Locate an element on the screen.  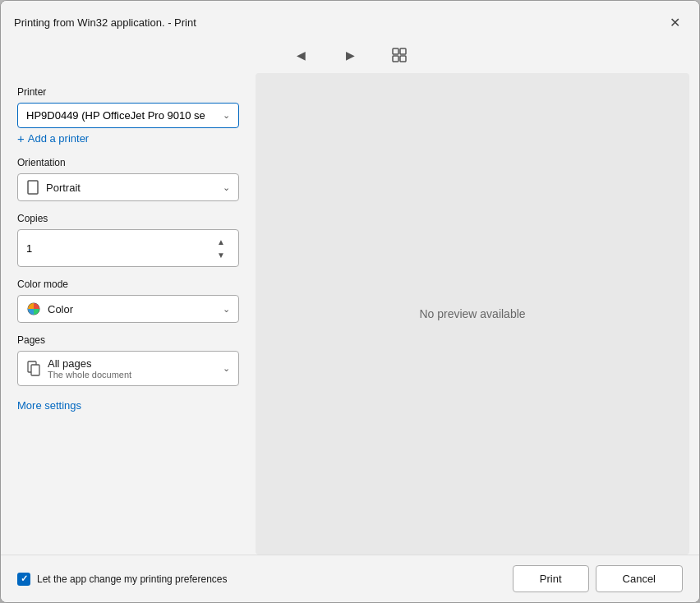
nav-bar: ◀ ▶ is located at coordinates (350, 57).